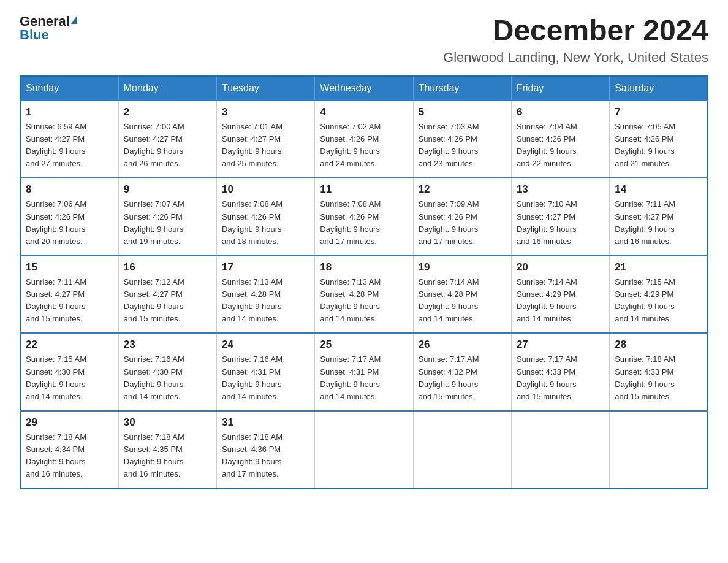 Image resolution: width=728 pixels, height=563 pixels. Describe the element at coordinates (34, 35) in the screenshot. I see `logo-blue-text: Blue` at that location.